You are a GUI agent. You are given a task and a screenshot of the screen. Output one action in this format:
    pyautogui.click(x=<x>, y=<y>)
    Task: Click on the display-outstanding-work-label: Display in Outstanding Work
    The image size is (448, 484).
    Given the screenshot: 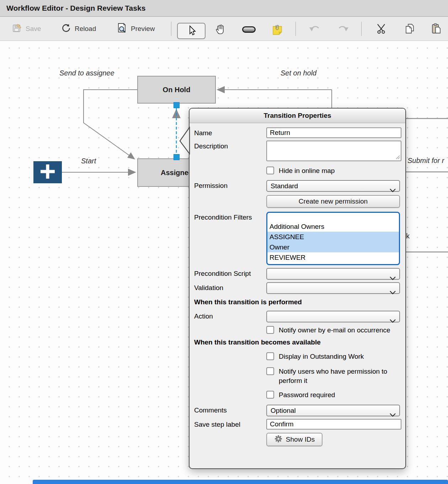 What is the action you would take?
    pyautogui.click(x=321, y=357)
    